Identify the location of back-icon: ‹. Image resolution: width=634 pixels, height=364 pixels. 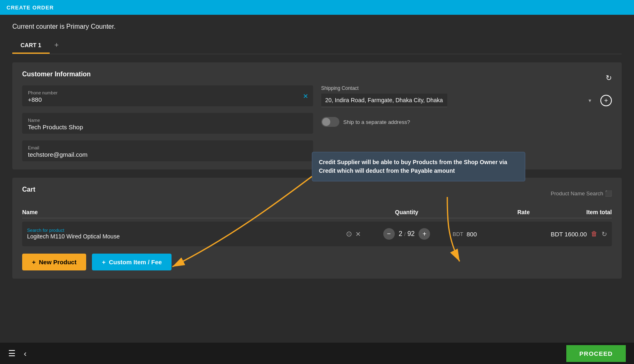
(25, 354).